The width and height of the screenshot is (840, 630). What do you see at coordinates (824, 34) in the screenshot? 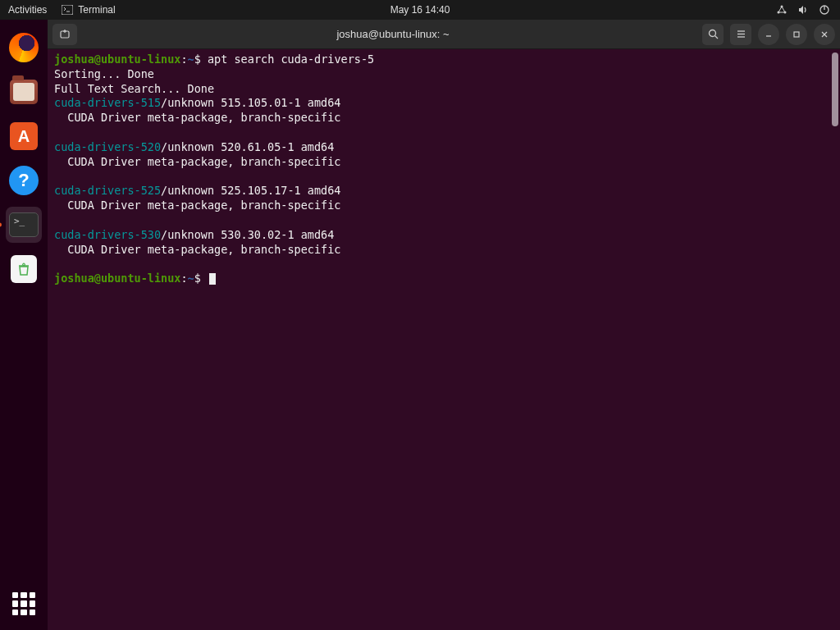
I see `close-button` at bounding box center [824, 34].